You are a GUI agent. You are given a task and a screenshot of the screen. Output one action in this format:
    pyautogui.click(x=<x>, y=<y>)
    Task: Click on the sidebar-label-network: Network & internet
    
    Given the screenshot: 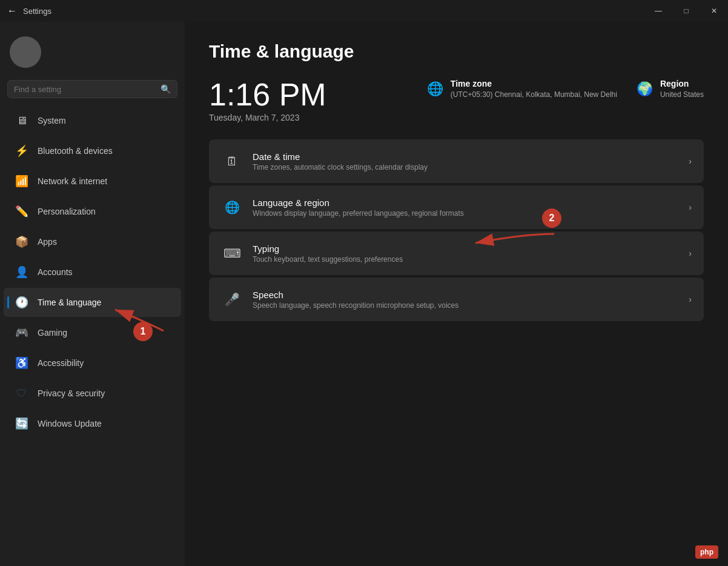 What is the action you would take?
    pyautogui.click(x=73, y=181)
    